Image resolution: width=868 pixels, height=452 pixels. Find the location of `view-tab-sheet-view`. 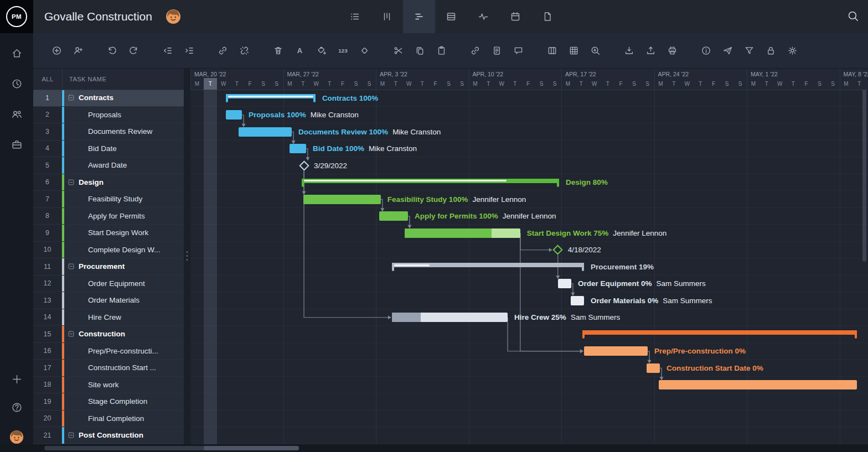

view-tab-sheet-view is located at coordinates (451, 17).